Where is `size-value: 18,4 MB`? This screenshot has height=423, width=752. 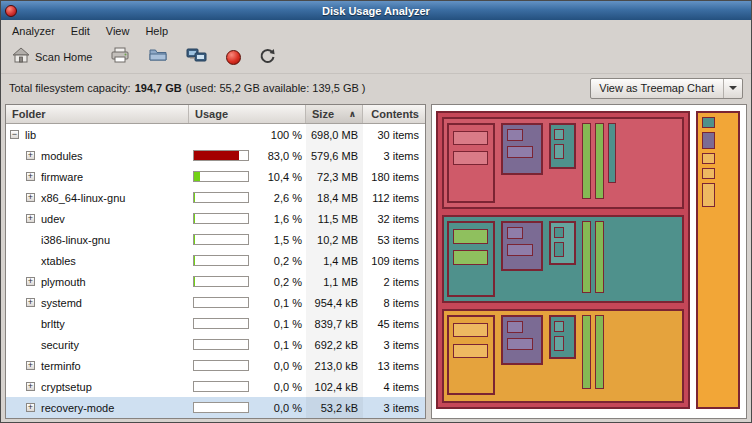
size-value: 18,4 MB is located at coordinates (334, 198).